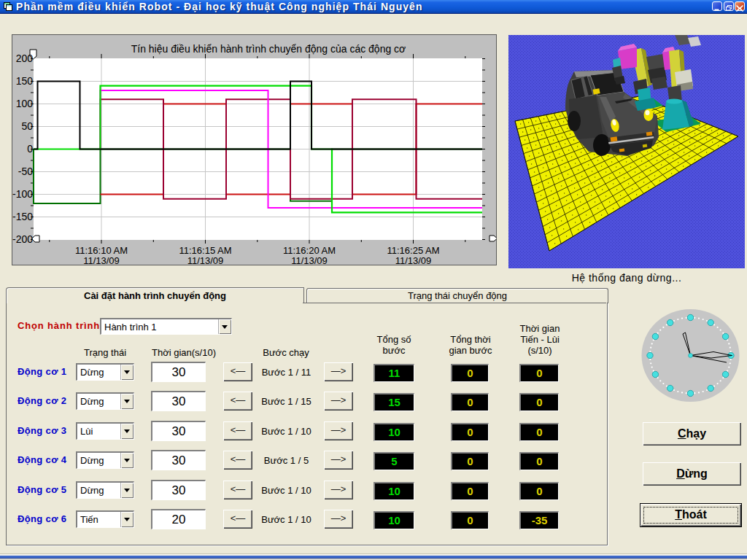 This screenshot has width=747, height=560. Describe the element at coordinates (25, 81) in the screenshot. I see `svg-text: 150` at that location.